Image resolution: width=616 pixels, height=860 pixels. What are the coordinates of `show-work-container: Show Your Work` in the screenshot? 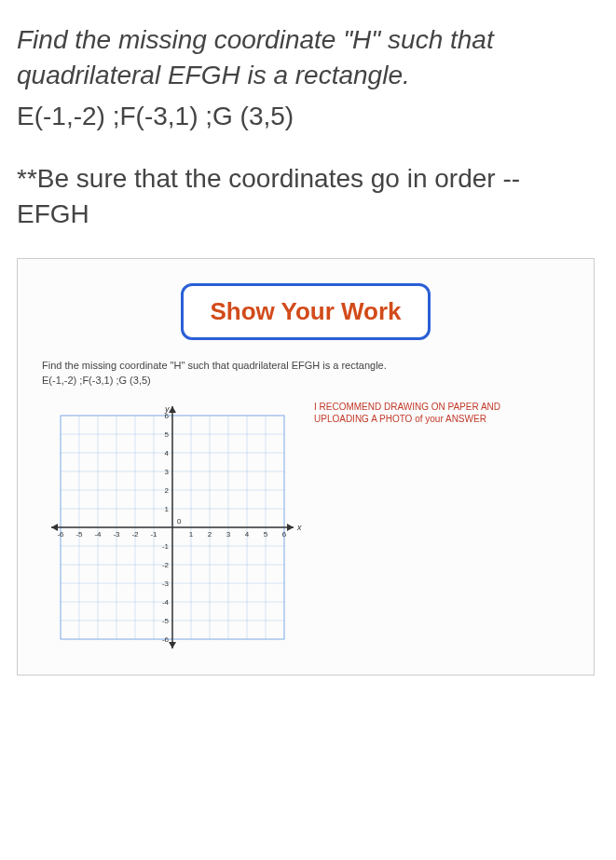 It's located at (306, 311).